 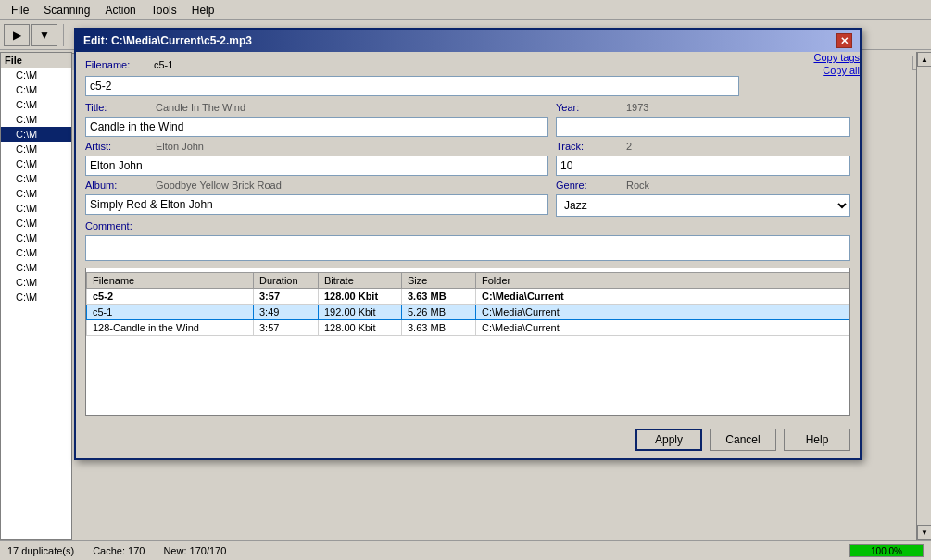 I want to click on help-button: Help, so click(x=817, y=440).